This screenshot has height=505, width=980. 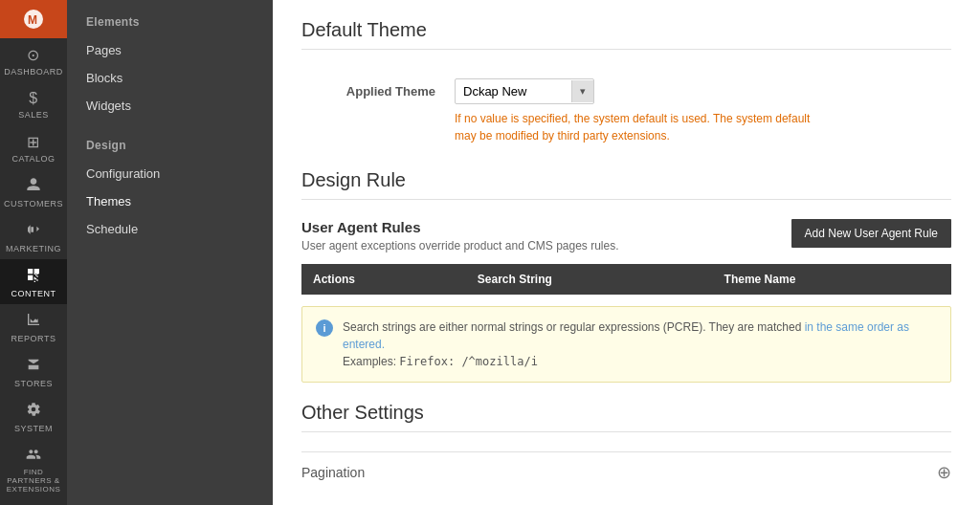 I want to click on sidebar-item-label: Stores, so click(x=33, y=384).